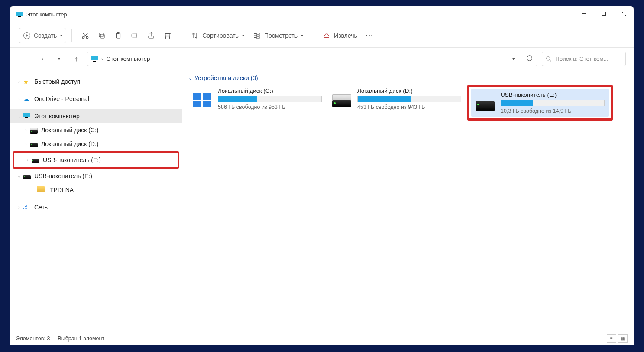  What do you see at coordinates (217, 36) in the screenshot?
I see `sort-button: Сортировать ▾` at bounding box center [217, 36].